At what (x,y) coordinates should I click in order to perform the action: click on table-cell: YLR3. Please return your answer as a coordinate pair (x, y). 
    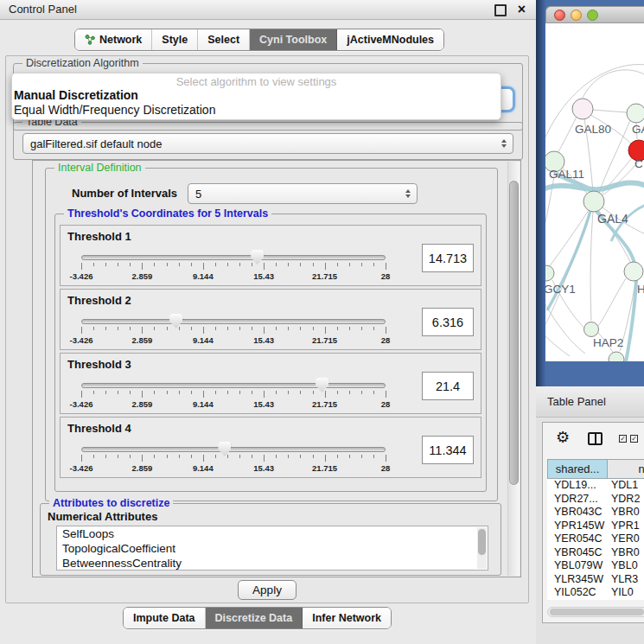
    Looking at the image, I should click on (626, 580).